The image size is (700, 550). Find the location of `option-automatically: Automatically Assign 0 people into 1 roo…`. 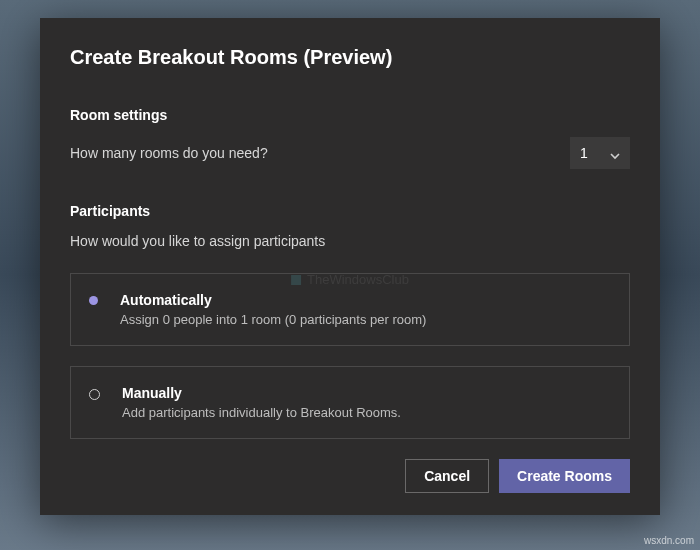

option-automatically: Automatically Assign 0 people into 1 roo… is located at coordinates (350, 310).